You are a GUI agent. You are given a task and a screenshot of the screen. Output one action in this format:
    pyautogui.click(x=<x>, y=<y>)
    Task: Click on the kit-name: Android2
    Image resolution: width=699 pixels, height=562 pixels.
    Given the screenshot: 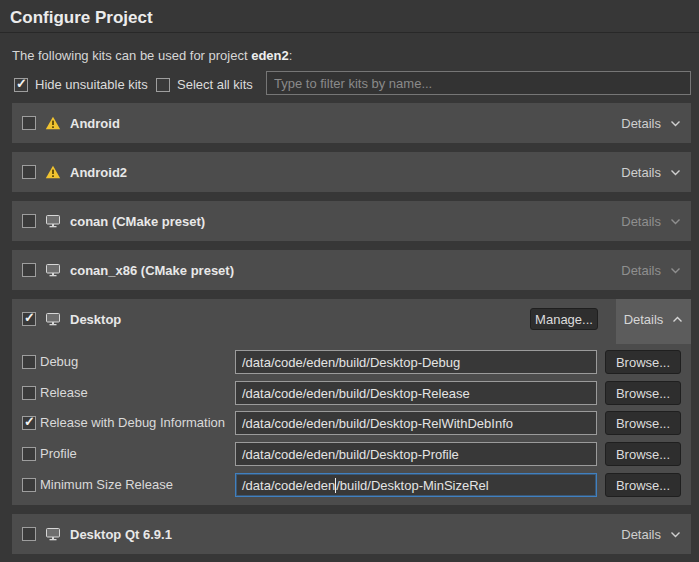 What is the action you would take?
    pyautogui.click(x=98, y=172)
    